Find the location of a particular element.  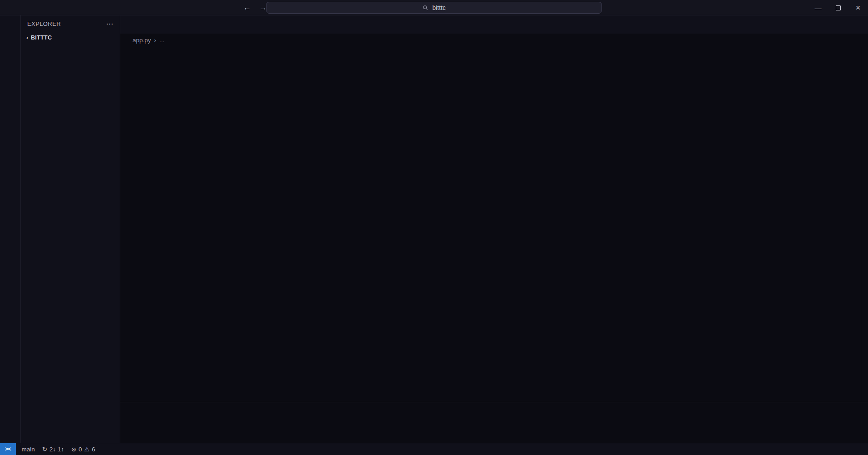

chevron-down-icon: › is located at coordinates (27, 38).